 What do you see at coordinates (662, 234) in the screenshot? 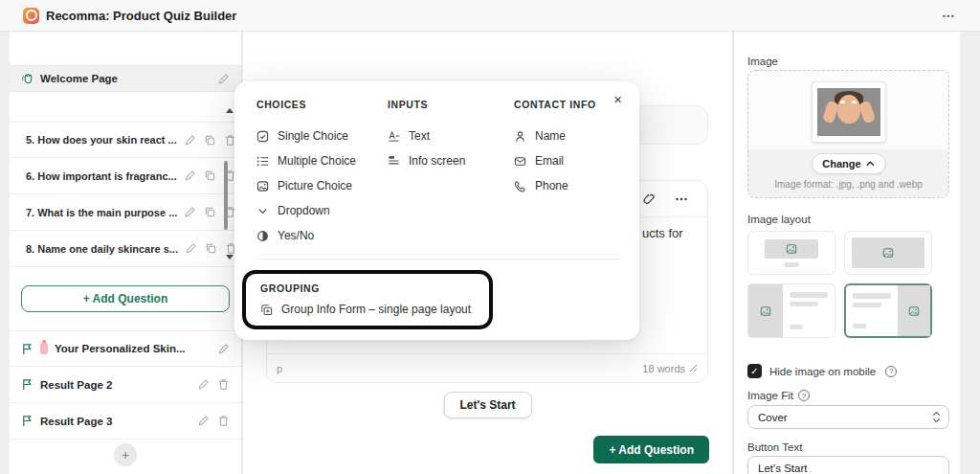
I see `description-text-fragment: ucts for` at bounding box center [662, 234].